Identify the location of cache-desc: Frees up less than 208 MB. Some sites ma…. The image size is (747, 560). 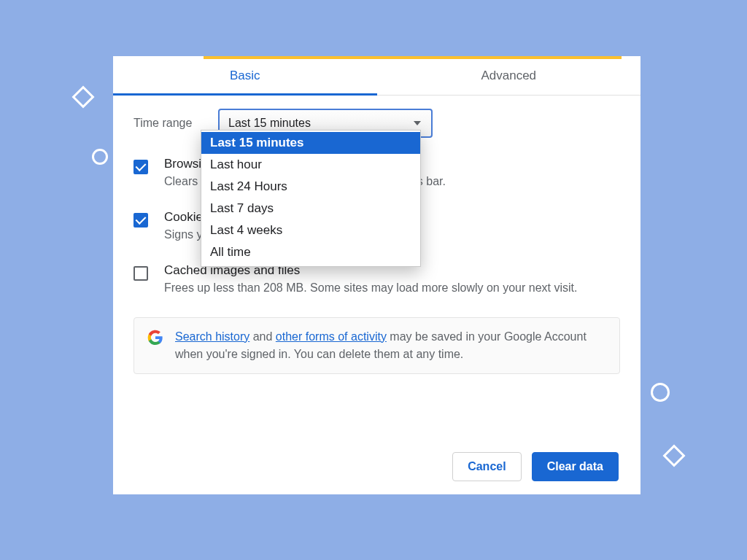
(371, 287).